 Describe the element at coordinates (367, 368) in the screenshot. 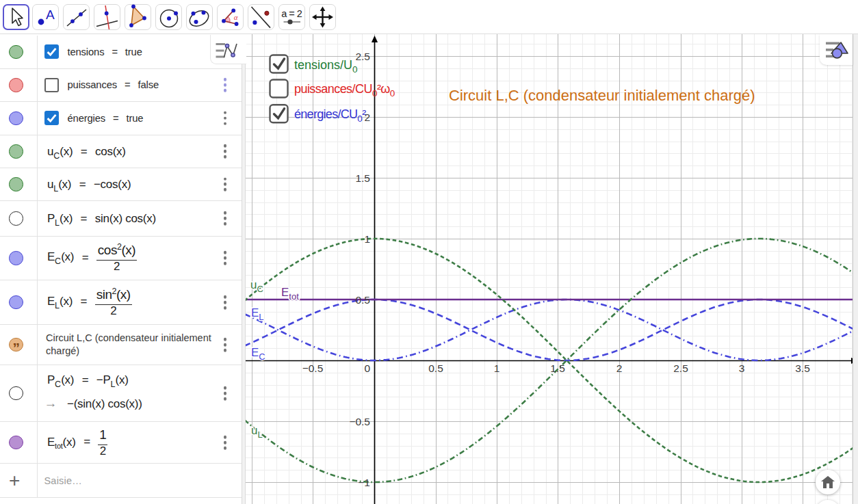

I see `svg-text: 0` at that location.